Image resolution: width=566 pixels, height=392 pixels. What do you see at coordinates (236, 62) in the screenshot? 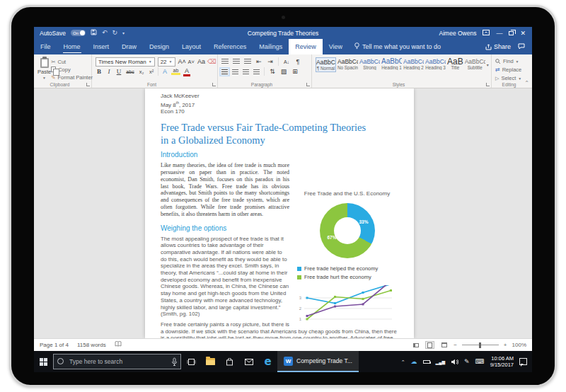
I see `numbering-button` at bounding box center [236, 62].